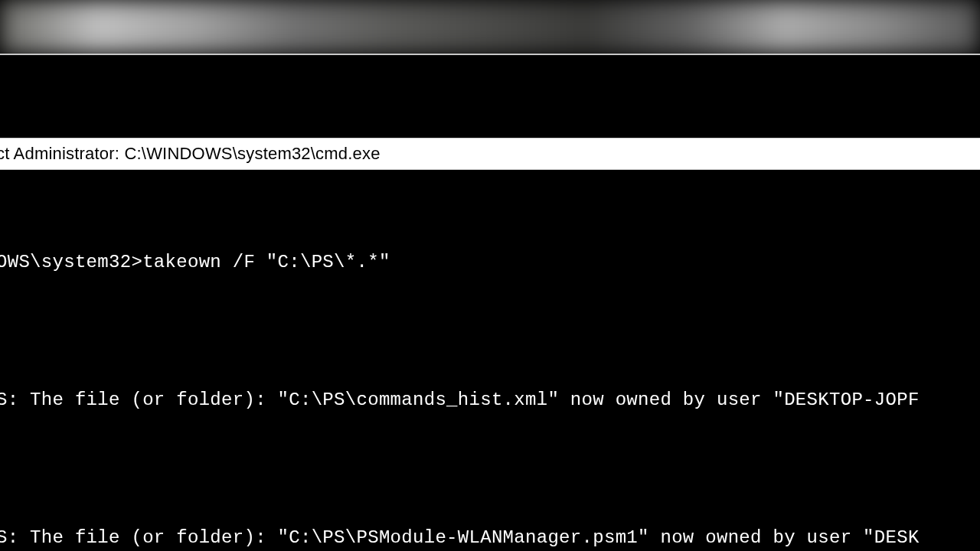  I want to click on desktop-backdrop, so click(490, 27).